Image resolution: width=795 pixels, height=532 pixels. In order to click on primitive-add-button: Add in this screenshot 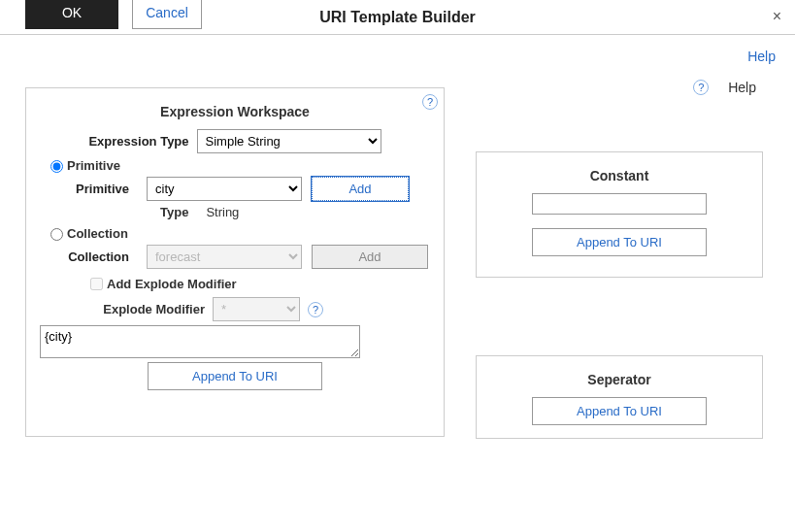, I will do `click(360, 188)`.